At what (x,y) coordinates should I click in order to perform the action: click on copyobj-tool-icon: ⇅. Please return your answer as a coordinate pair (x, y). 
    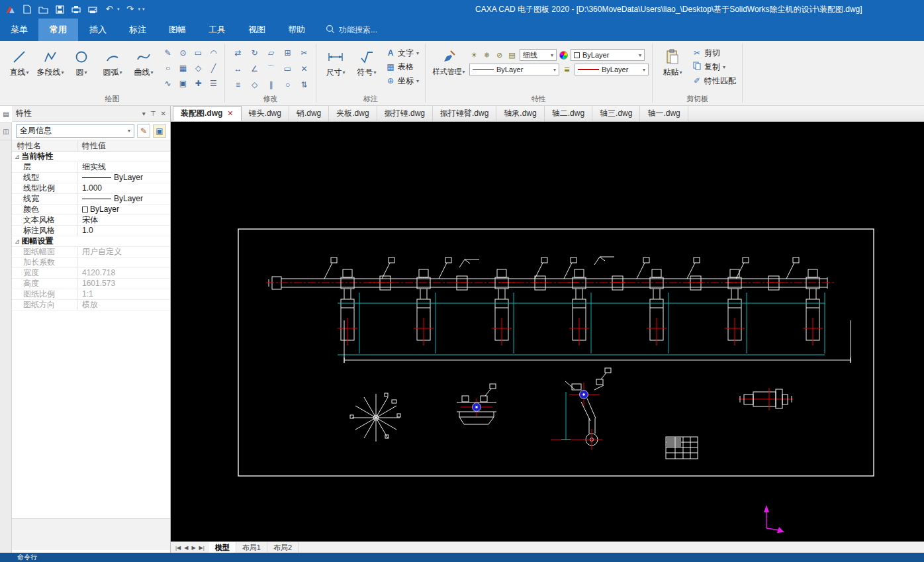
    Looking at the image, I should click on (304, 85).